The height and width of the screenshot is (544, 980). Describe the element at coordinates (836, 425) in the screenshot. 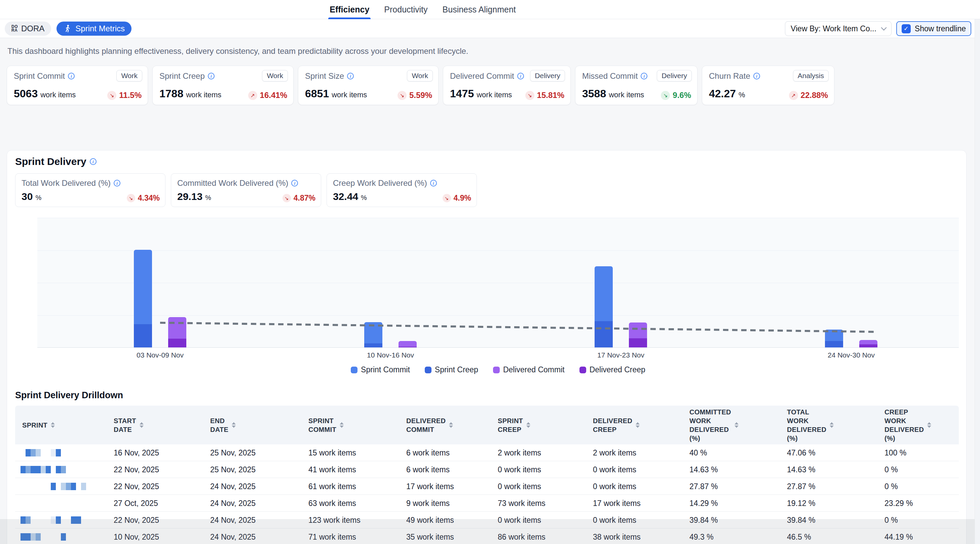

I see `column-header-total-work-delivered: TOTALWORKDELIVERED(%)` at that location.